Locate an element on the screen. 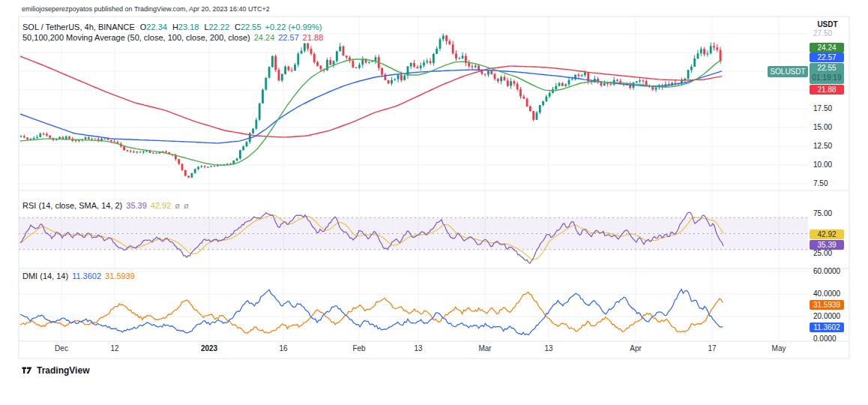  tradingview-wordmark: TradingView is located at coordinates (63, 370).